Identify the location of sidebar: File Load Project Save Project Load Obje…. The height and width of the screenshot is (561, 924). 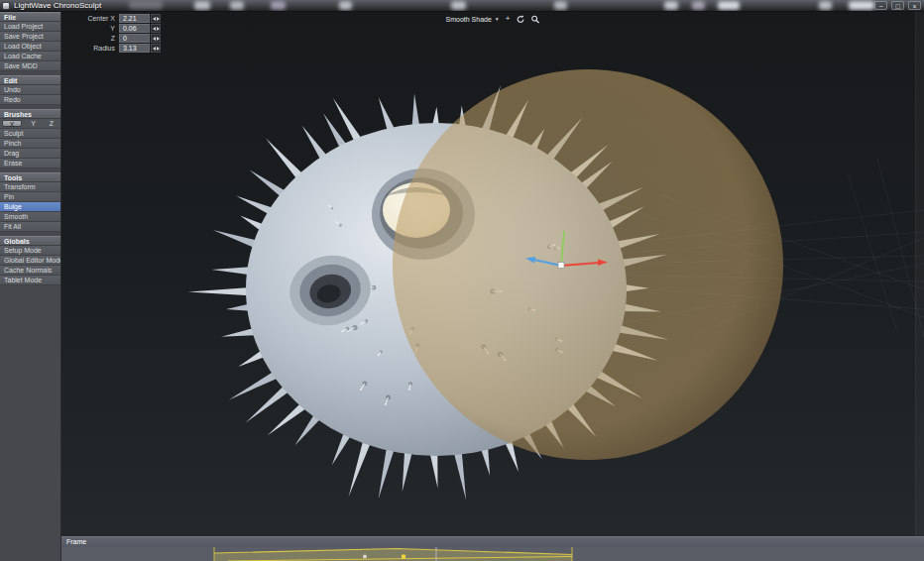
(31, 286).